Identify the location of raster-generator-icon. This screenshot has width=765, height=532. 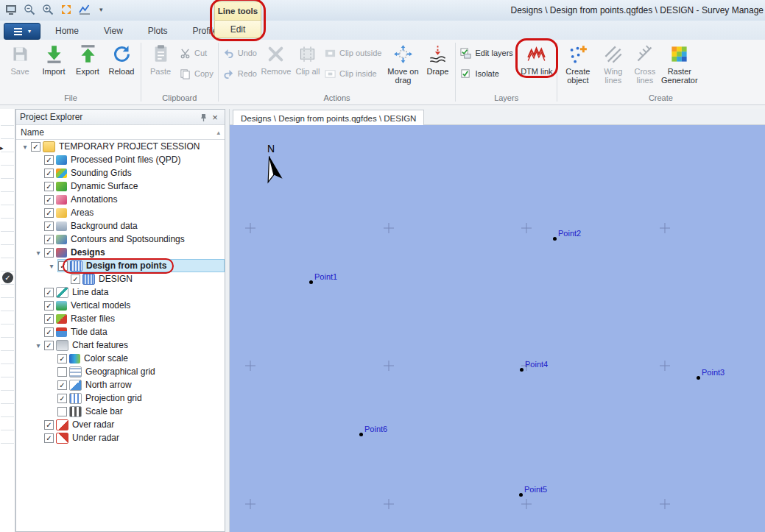
(679, 54).